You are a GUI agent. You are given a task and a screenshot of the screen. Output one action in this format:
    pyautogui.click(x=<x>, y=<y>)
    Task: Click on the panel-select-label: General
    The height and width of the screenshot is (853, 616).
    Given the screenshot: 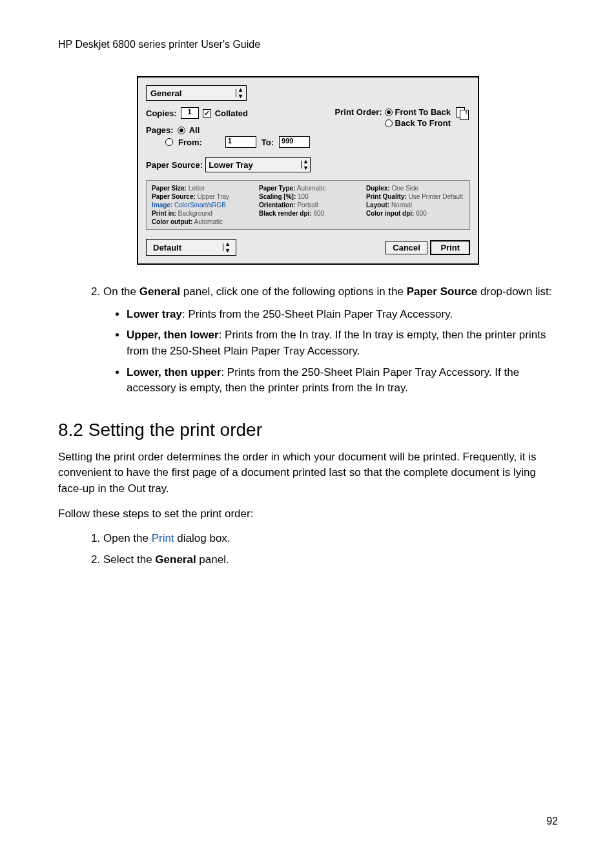 What is the action you would take?
    pyautogui.click(x=166, y=93)
    